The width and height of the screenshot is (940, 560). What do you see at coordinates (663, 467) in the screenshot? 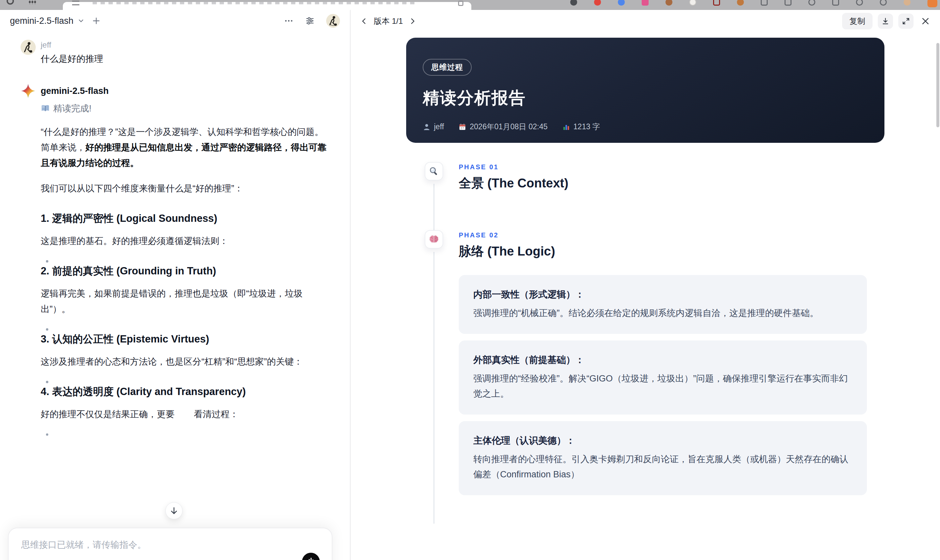
I see `card-text: 转向推理者的心理特征。引入奥卡姆剃刀和反向论证，旨在克服人类（或机器）天然存在的…` at bounding box center [663, 467].